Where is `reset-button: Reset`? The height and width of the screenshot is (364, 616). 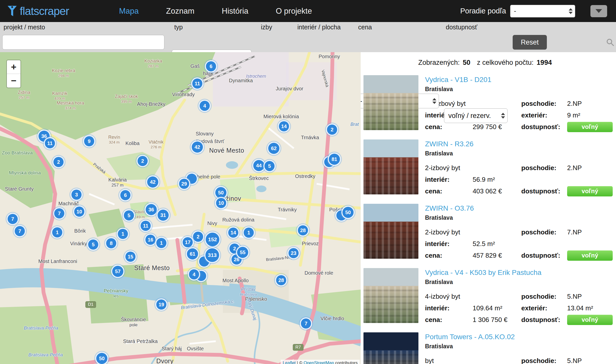 reset-button: Reset is located at coordinates (530, 42).